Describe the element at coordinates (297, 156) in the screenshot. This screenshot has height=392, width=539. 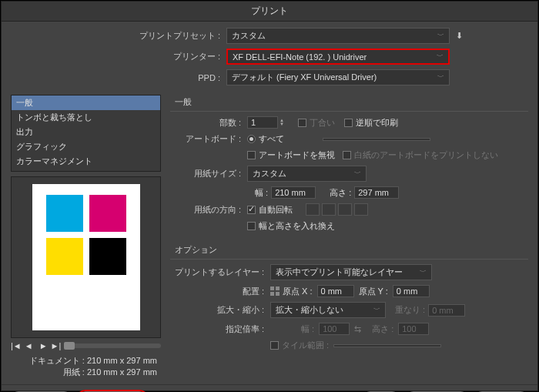
I see `ignore-artboard-label: アートボードを無視` at that location.